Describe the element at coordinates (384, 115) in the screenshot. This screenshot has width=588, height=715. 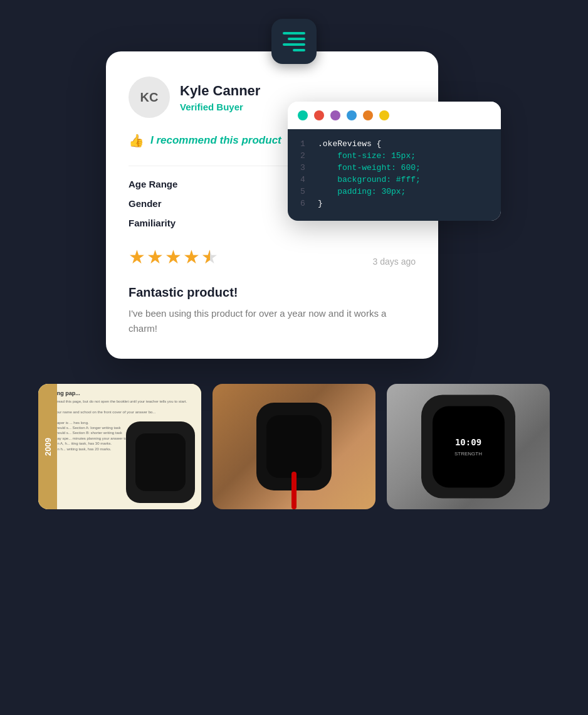
I see `dot-yellow` at that location.